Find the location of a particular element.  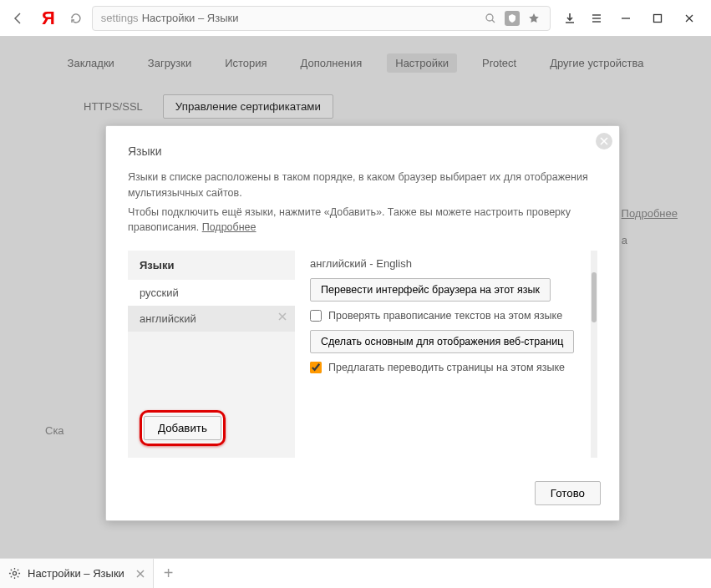

tab-label: Настройки – Языки is located at coordinates (76, 573).